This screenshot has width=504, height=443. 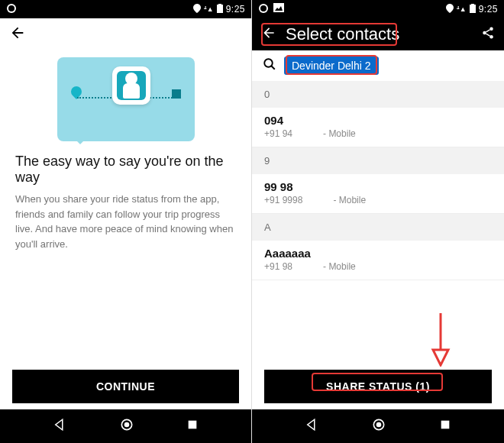 I want to click on contact-row: 99 98 +91 9998 - Mobile, so click(x=378, y=194).